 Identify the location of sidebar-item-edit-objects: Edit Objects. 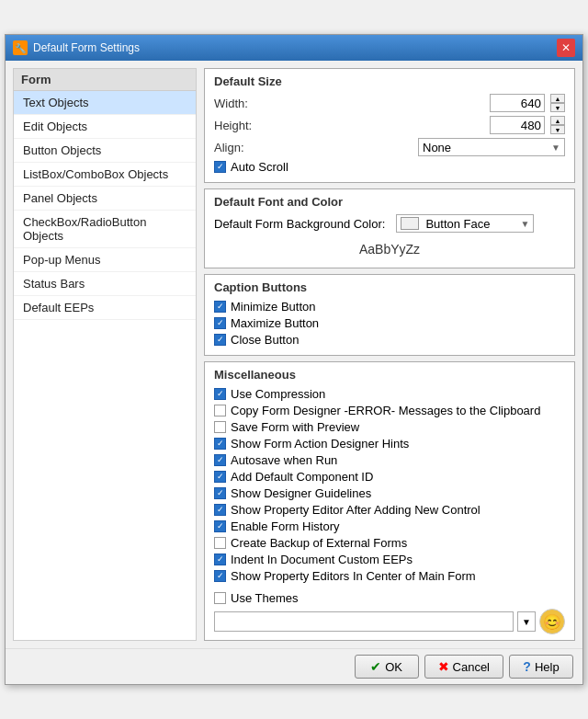
(105, 127).